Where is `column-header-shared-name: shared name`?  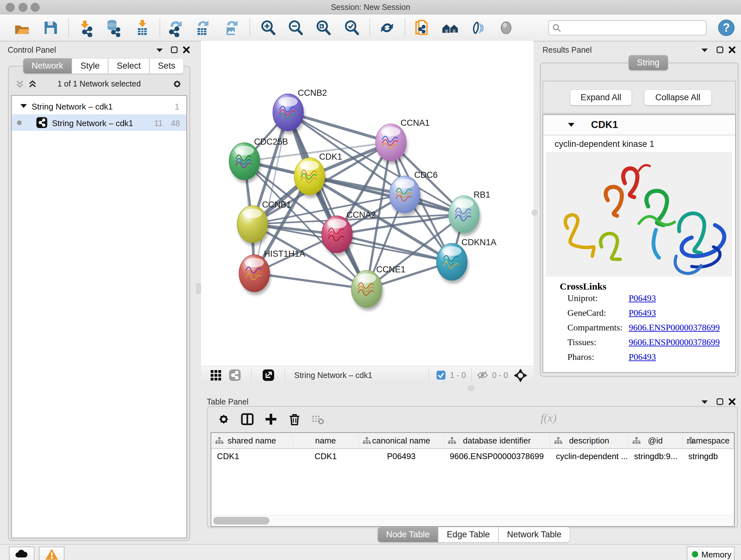
column-header-shared-name: shared name is located at coordinates (252, 441).